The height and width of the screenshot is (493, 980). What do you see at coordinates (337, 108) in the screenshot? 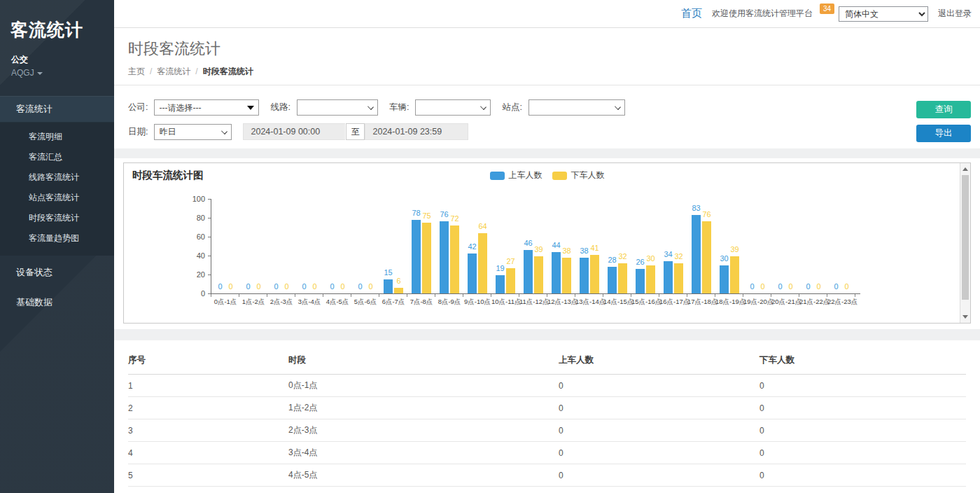
I see `line-select-wrap` at bounding box center [337, 108].